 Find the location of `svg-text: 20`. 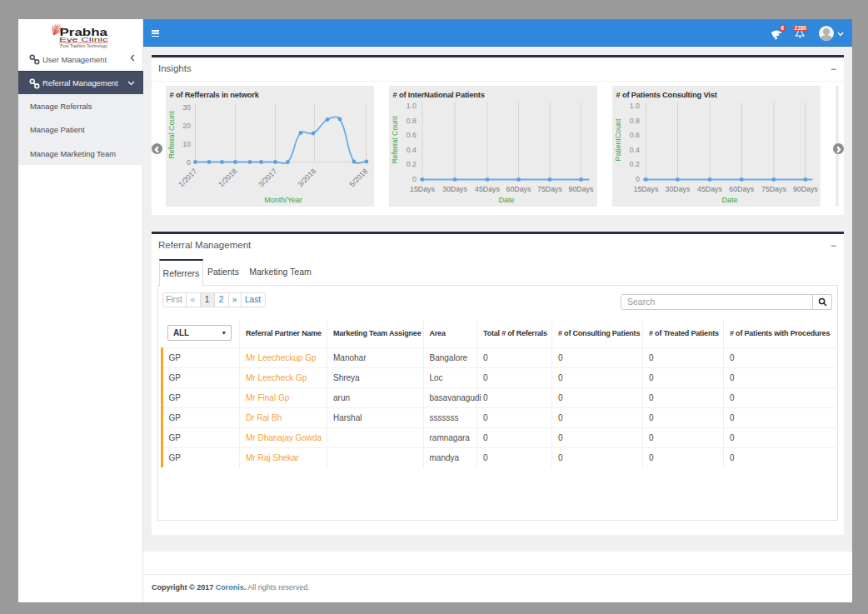

svg-text: 20 is located at coordinates (187, 126).